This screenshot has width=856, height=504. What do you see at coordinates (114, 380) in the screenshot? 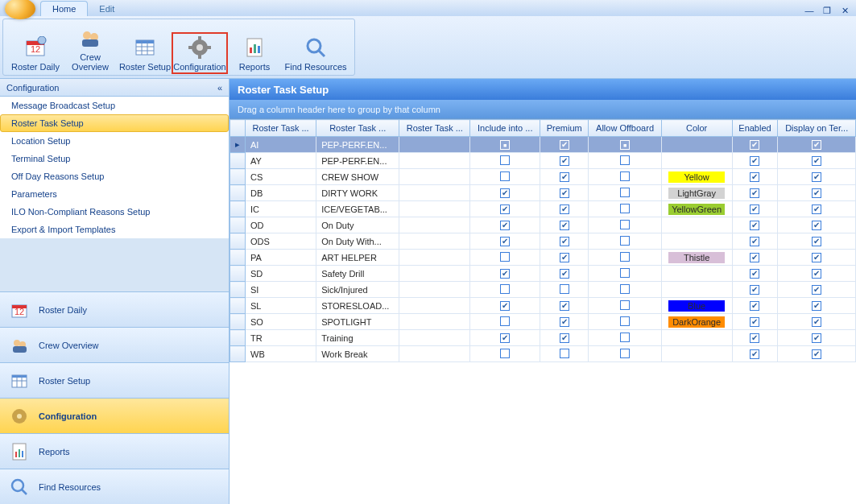
I see `nav-item: Roster Setup` at bounding box center [114, 380].